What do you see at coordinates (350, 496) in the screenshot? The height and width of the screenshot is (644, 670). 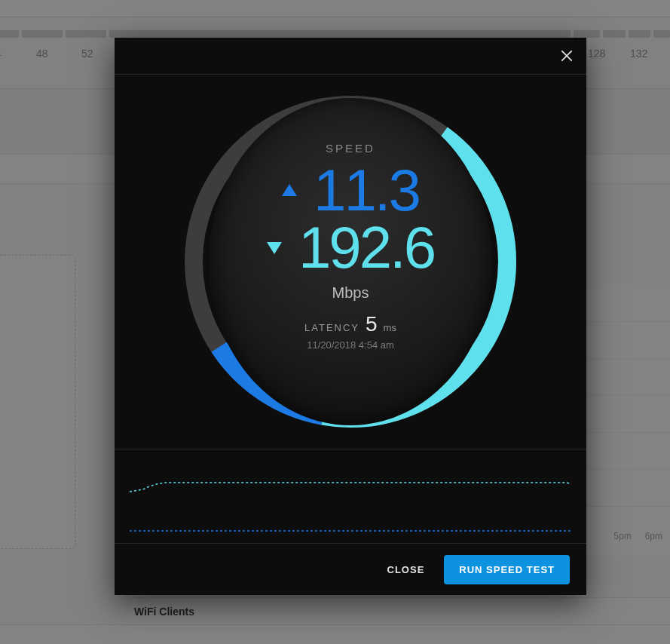 I see `history-sparkline-section` at bounding box center [350, 496].